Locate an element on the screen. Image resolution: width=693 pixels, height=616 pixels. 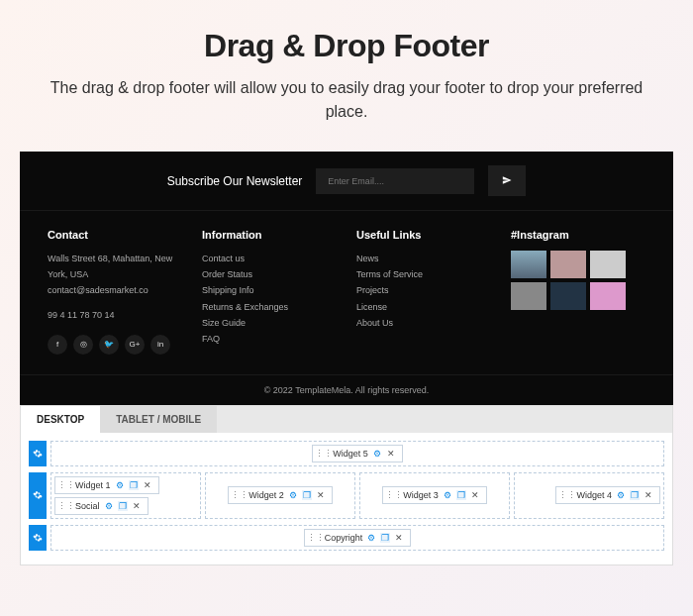
googleplus-icon: G+ is located at coordinates (135, 345).